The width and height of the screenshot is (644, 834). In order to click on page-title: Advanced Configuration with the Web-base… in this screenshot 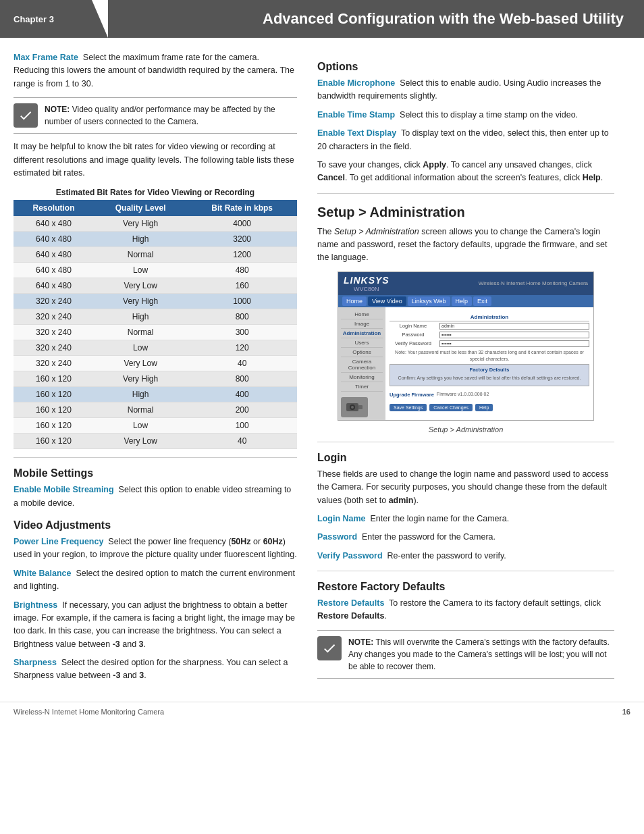, I will do `click(443, 19)`.